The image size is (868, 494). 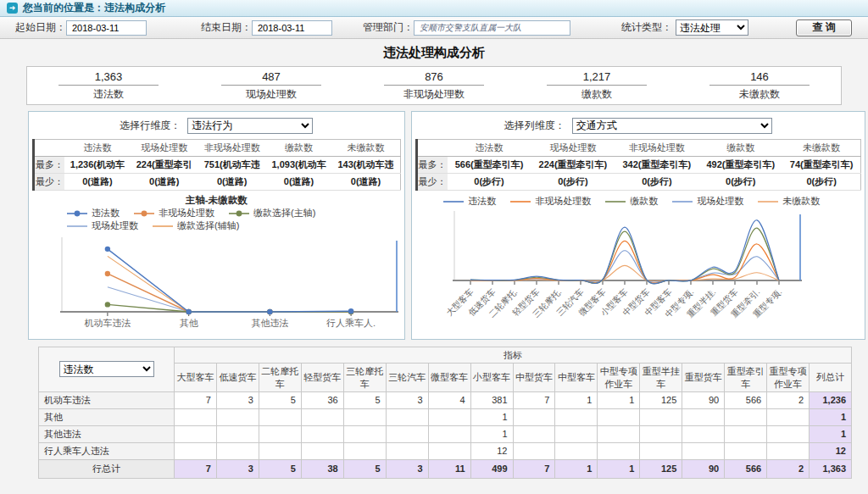 I want to click on breadcrumb: ➜ 您当前的位置是： 违法构成分析, so click(x=434, y=8).